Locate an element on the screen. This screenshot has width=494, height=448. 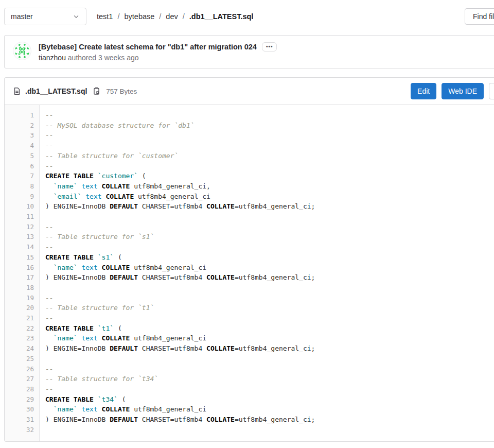
breadcrumb-item-repo: test1 is located at coordinates (105, 16).